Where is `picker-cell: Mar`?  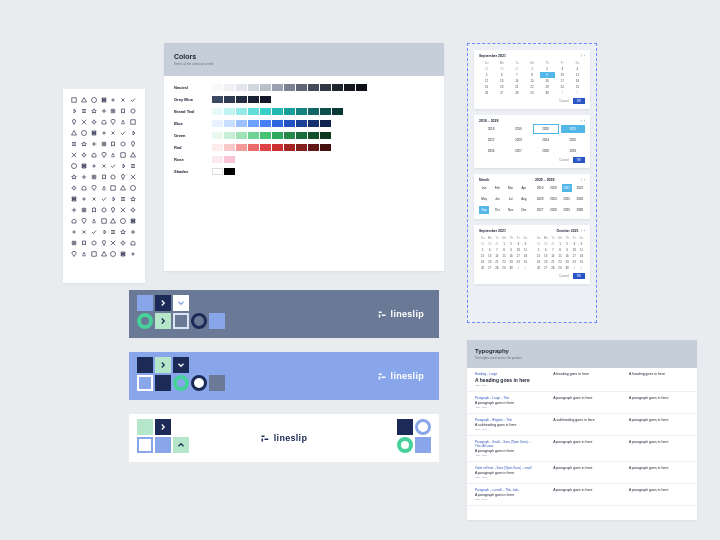 picker-cell: Mar is located at coordinates (511, 188).